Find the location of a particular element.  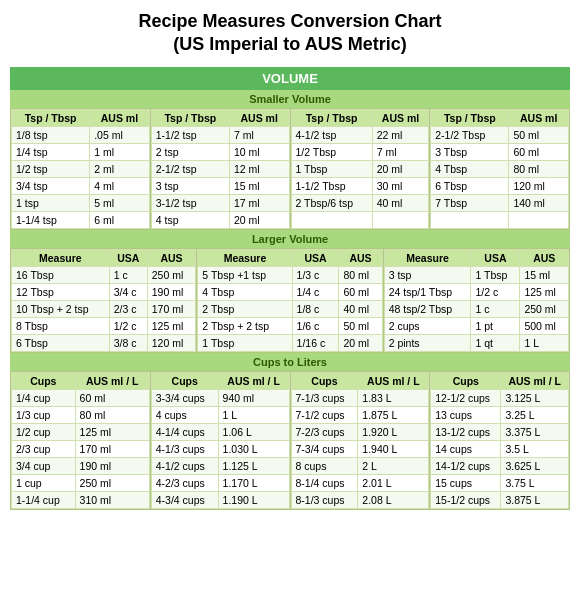

list-item: 12 Tbsp is located at coordinates (61, 292).